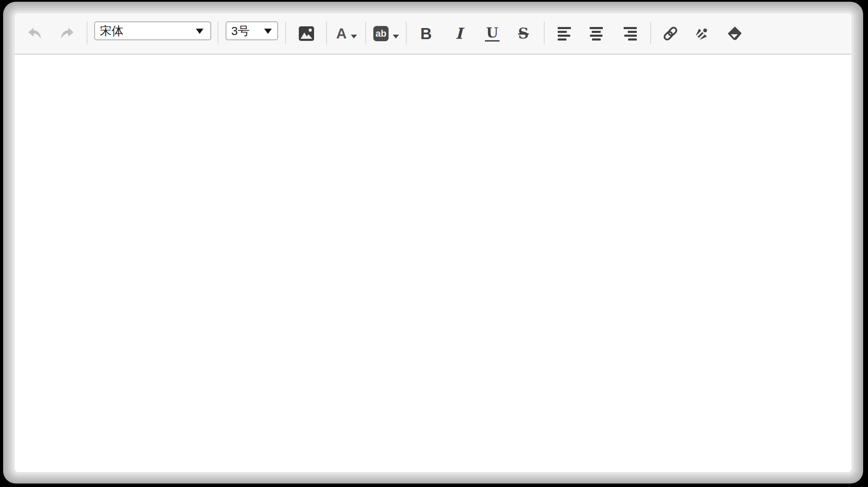  Describe the element at coordinates (35, 34) in the screenshot. I see `undo-icon` at that location.